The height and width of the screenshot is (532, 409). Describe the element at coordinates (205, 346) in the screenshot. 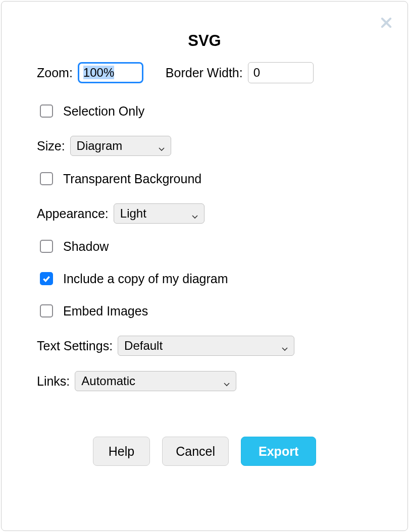

I see `text-settings-row: Text Settings: Default` at that location.